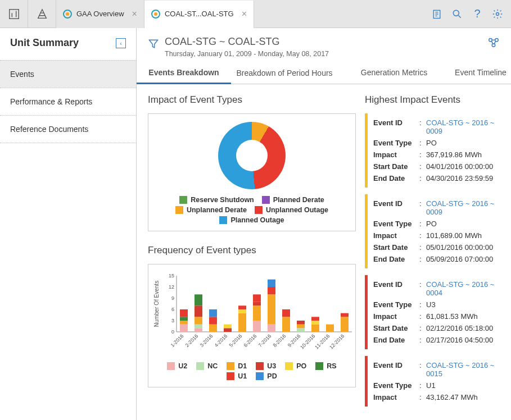  I want to click on help-icon: ?, so click(477, 14).